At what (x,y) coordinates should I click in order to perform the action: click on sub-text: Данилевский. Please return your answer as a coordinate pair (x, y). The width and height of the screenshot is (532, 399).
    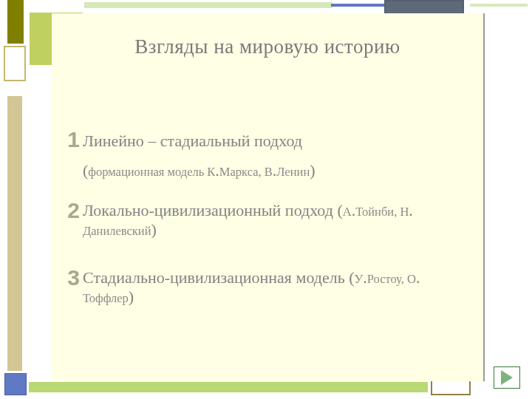
    Looking at the image, I should click on (117, 231).